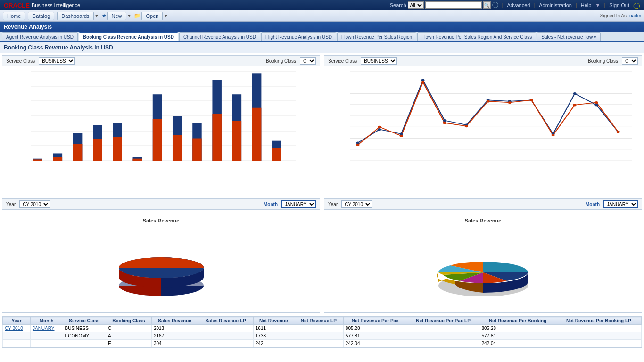  What do you see at coordinates (620, 204) in the screenshot?
I see `right-month-select: JANUARY` at bounding box center [620, 204].